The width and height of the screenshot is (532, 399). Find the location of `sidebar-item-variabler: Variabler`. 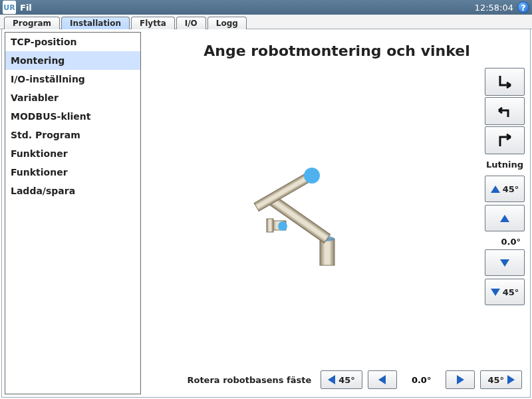

sidebar-item-variabler: Variabler is located at coordinates (73, 98).